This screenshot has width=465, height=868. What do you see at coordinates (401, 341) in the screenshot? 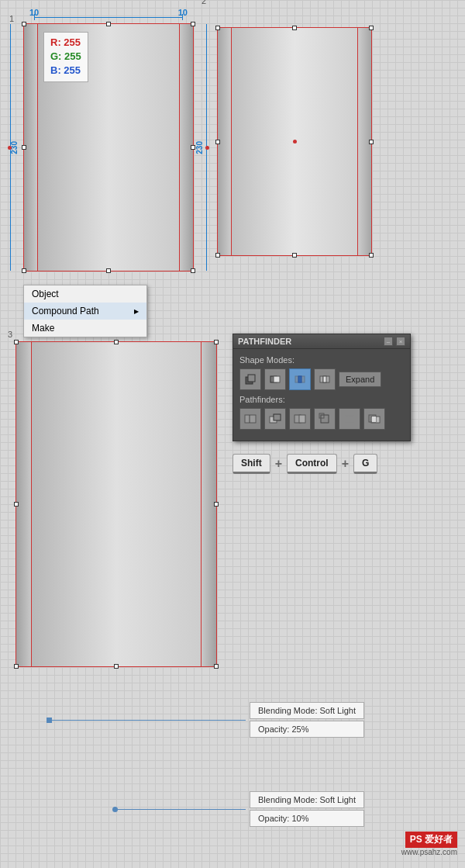
I see `pathfinder-close-btn: ×` at bounding box center [401, 341].